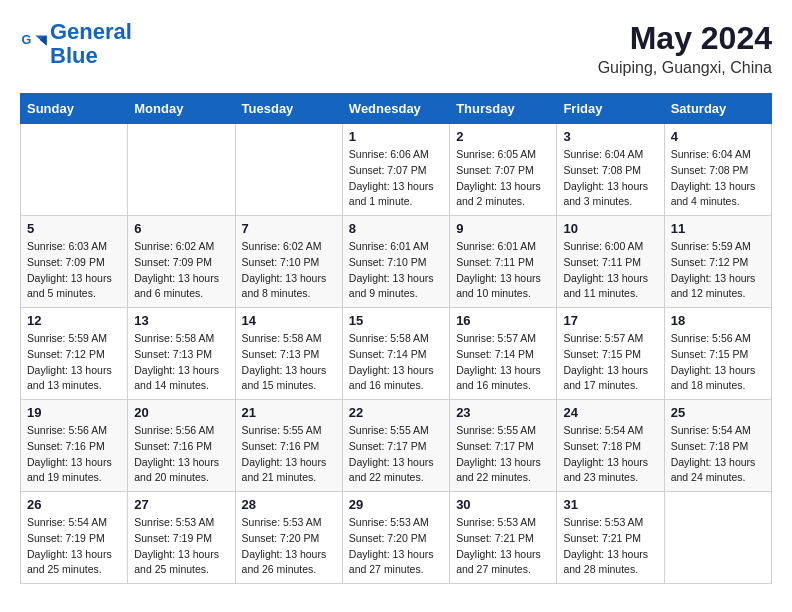 The width and height of the screenshot is (792, 612). I want to click on day-number: 10, so click(610, 228).